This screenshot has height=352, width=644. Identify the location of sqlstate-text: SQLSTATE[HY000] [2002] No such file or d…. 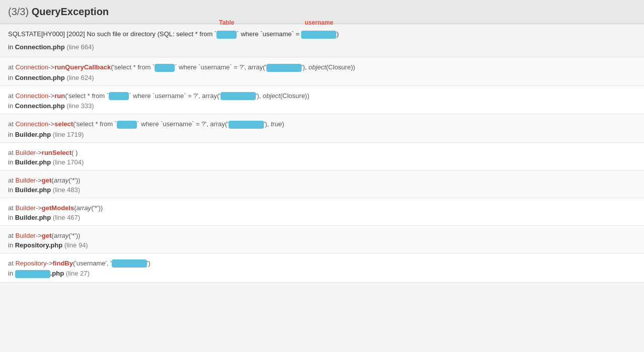
(112, 34).